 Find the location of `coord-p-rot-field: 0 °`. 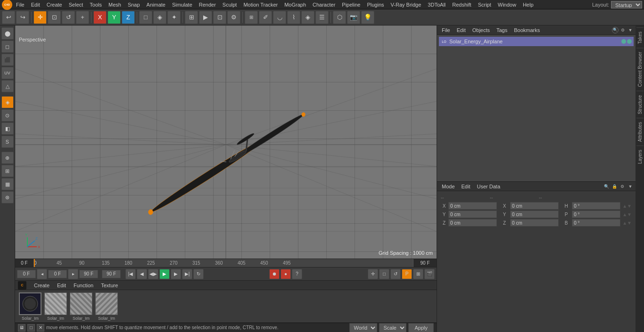

coord-p-rot-field: 0 ° is located at coordinates (596, 214).